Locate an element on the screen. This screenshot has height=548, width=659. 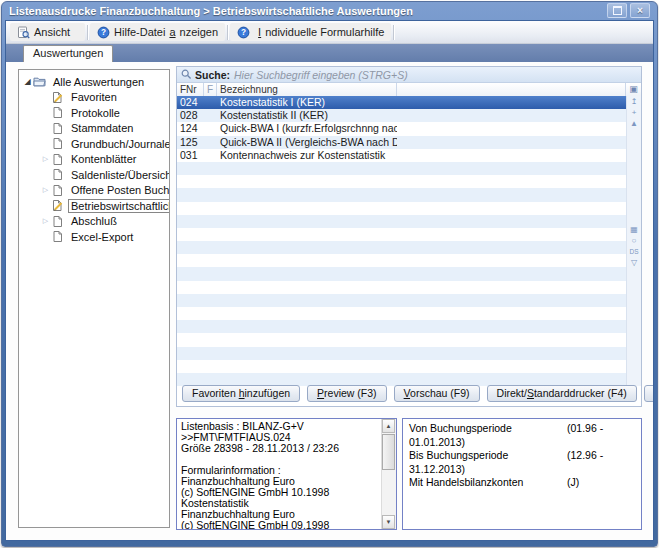
columns-icon: ▦ is located at coordinates (634, 230).